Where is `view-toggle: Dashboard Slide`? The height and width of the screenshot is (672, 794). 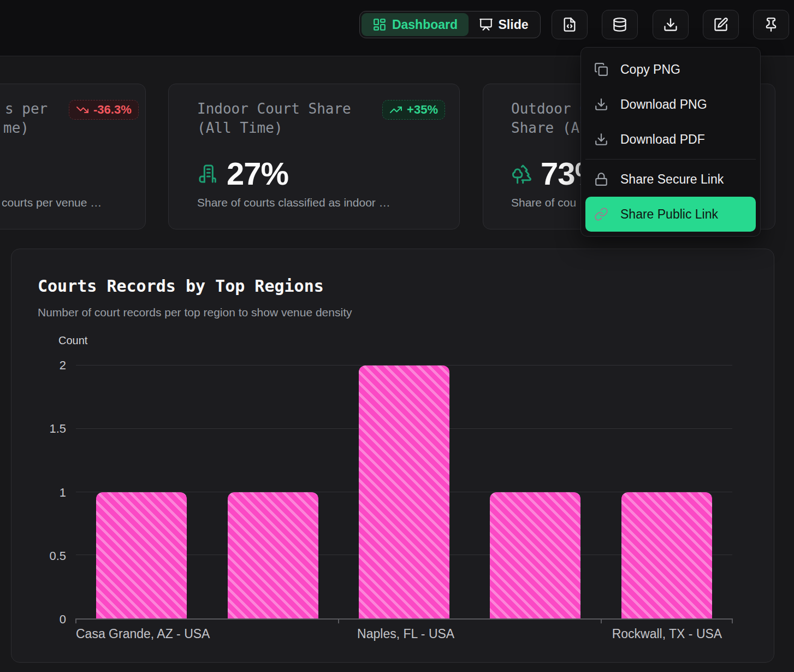 view-toggle: Dashboard Slide is located at coordinates (450, 25).